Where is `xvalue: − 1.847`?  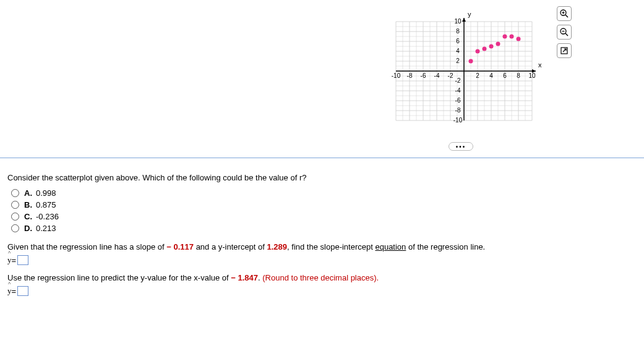 xvalue: − 1.847 is located at coordinates (244, 278).